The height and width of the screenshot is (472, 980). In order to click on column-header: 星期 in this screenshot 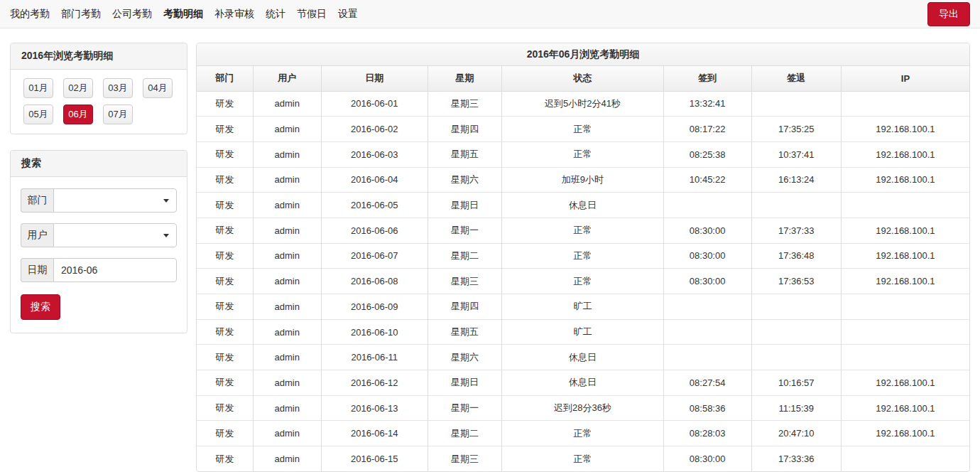, I will do `click(464, 78)`.